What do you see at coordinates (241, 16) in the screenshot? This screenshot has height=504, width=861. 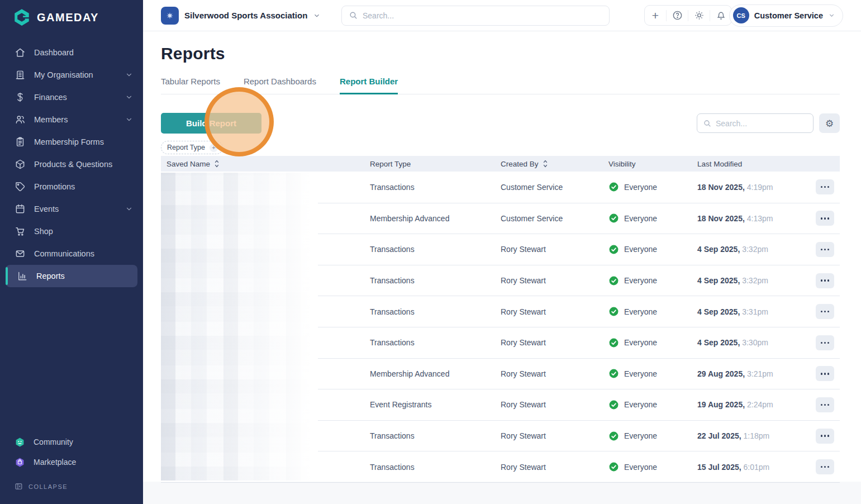 I see `org-switcher: Silverwood Sports Association` at bounding box center [241, 16].